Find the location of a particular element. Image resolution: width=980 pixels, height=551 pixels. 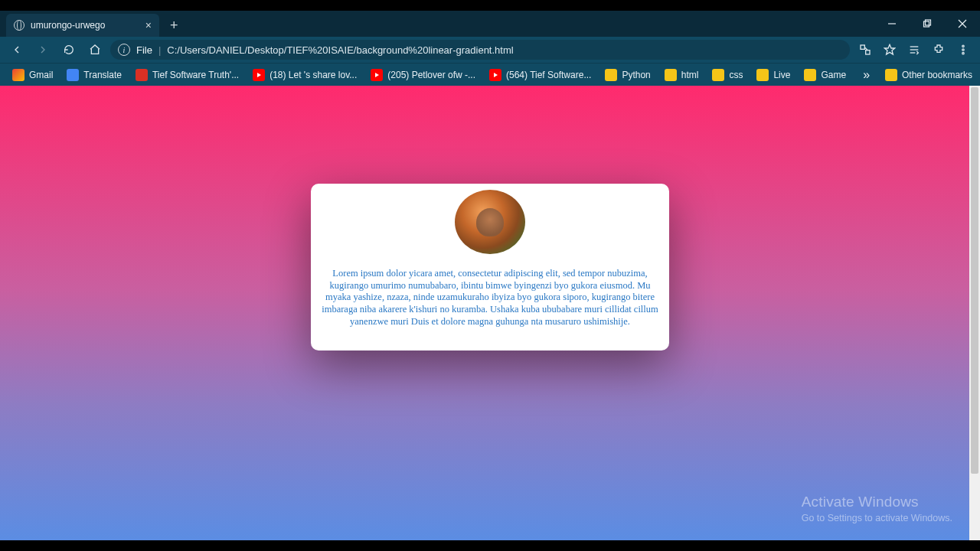

bookmark-gmail: Gmail is located at coordinates (32, 75).